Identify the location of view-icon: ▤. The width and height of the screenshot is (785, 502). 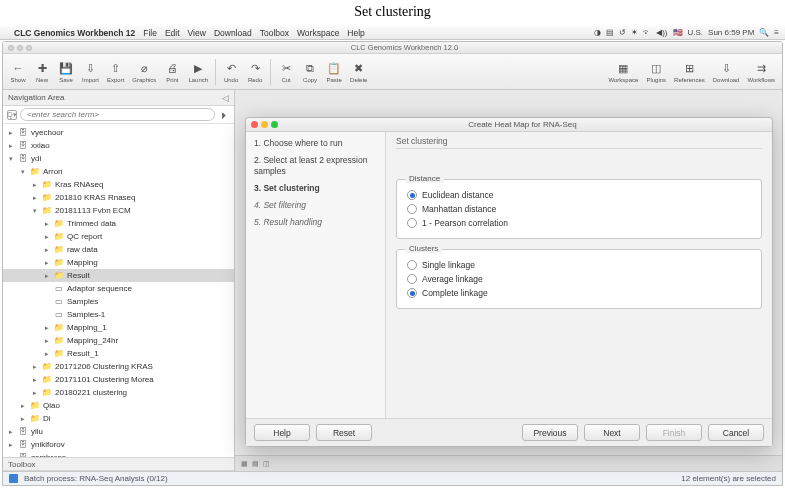
(256, 464).